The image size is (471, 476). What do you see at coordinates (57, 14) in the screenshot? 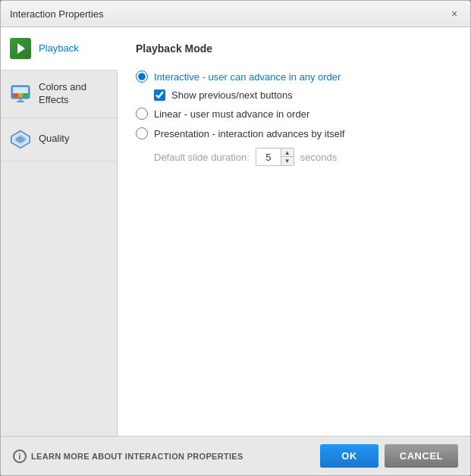
I see `dialog-title: Interaction Properties` at bounding box center [57, 14].